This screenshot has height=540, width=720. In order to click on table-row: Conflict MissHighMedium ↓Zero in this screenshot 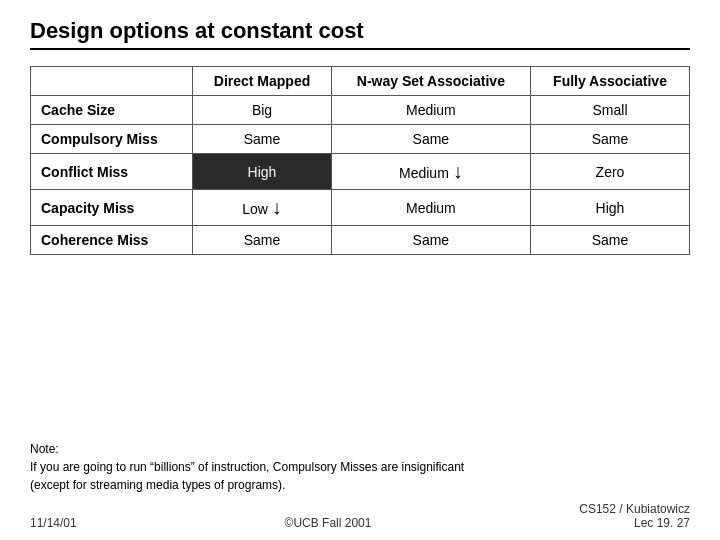, I will do `click(360, 172)`.